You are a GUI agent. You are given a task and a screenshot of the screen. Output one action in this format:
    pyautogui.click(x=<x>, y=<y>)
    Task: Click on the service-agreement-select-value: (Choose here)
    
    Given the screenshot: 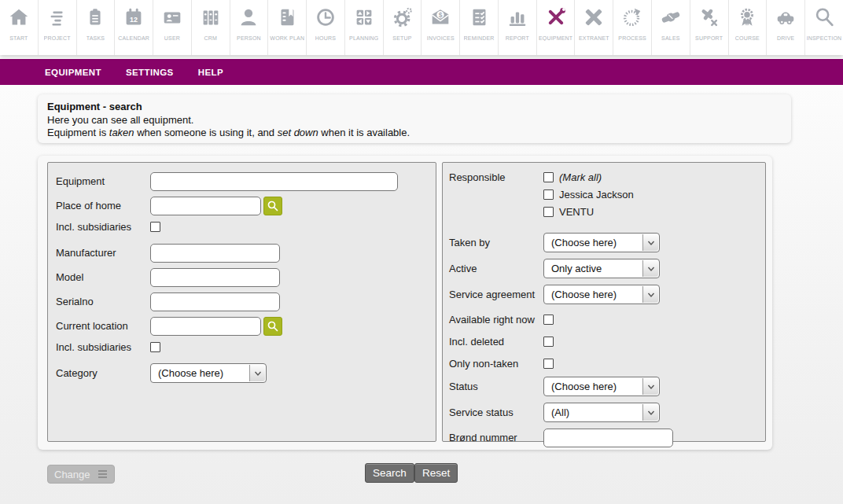 What is the action you would take?
    pyautogui.click(x=583, y=294)
    